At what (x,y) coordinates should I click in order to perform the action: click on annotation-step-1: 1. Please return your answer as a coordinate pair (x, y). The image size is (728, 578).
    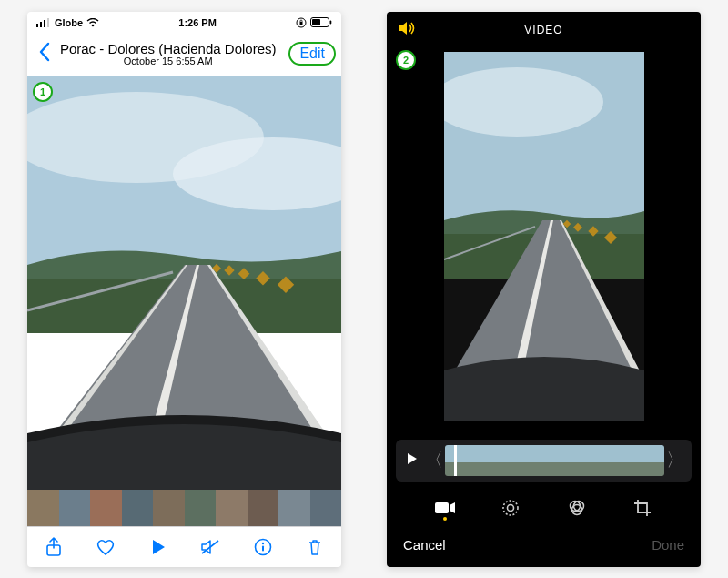
    Looking at the image, I should click on (43, 92).